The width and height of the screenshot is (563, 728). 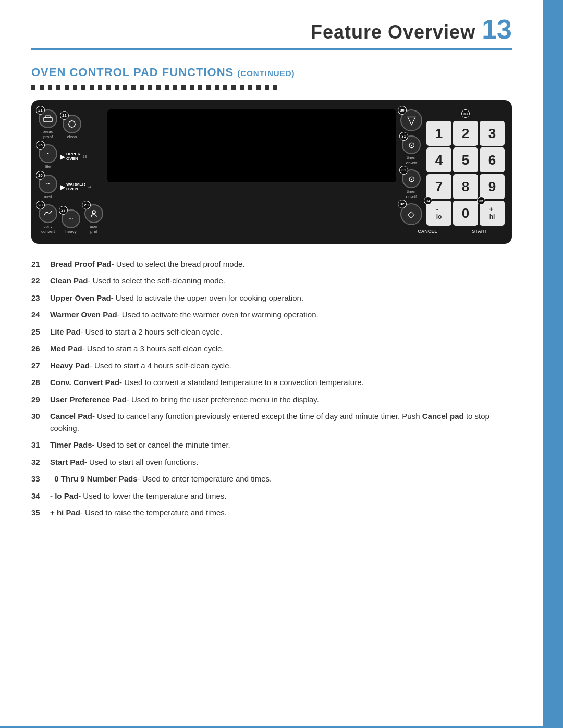 I want to click on display-area, so click(x=252, y=146).